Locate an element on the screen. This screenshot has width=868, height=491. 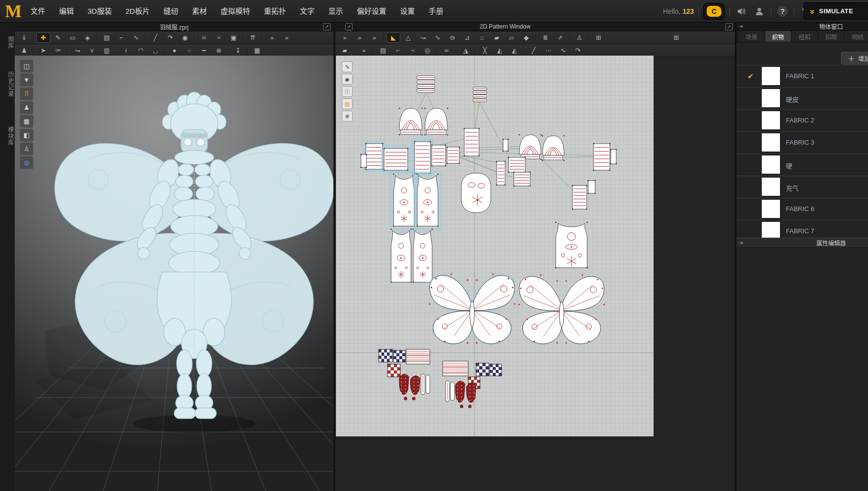
garment-icon: ◮ is located at coordinates (466, 50).